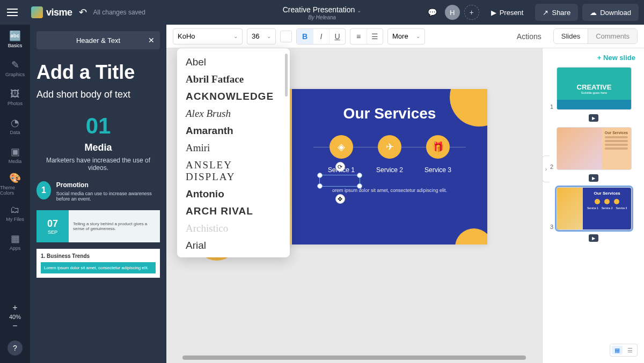 The width and height of the screenshot is (644, 363). Describe the element at coordinates (15, 126) in the screenshot. I see `rail-data: ◔Data` at that location.